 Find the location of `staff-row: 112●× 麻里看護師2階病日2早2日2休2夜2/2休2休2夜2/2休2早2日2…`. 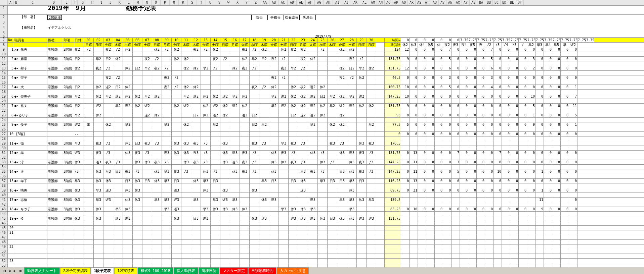

staff-row: 112●× 麻里看護師2階病日2早2日2休2夜2/2休2休2夜2/2休2早2日2… is located at coordinates (322, 59).